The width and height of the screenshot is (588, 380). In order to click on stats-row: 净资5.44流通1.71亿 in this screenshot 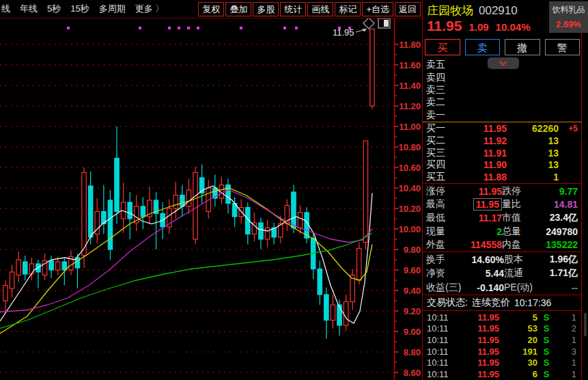, I will do `click(503, 273)`.